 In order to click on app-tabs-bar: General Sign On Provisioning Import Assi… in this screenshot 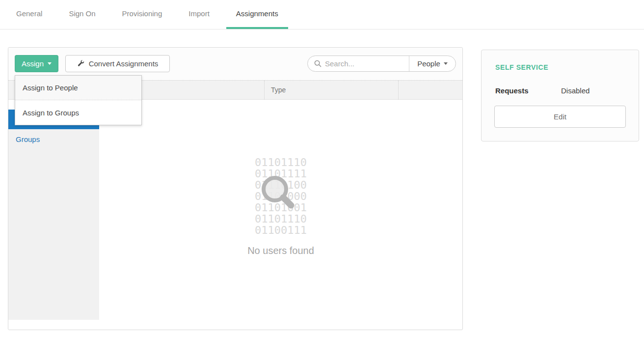, I will do `click(322, 15)`.